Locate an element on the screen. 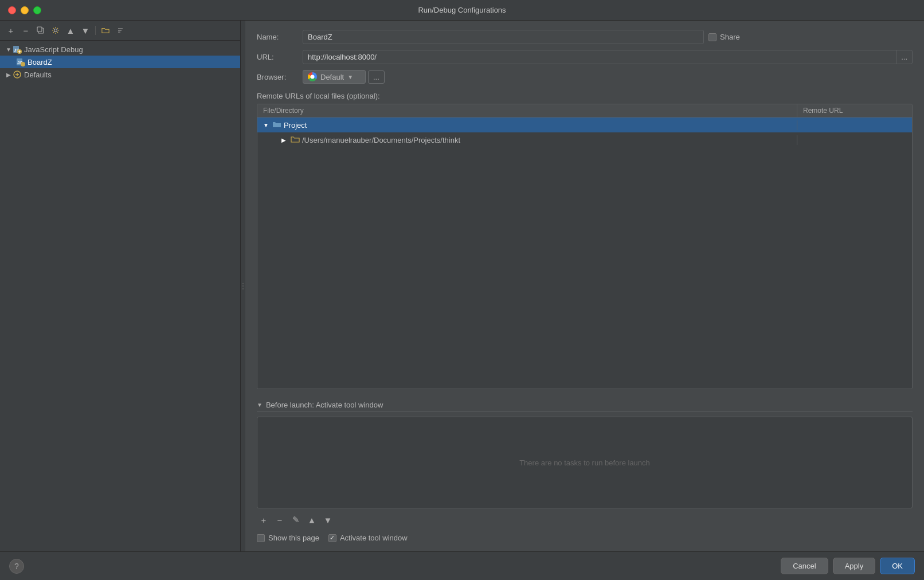  window-title: Run/Debug Configurations is located at coordinates (462, 10).